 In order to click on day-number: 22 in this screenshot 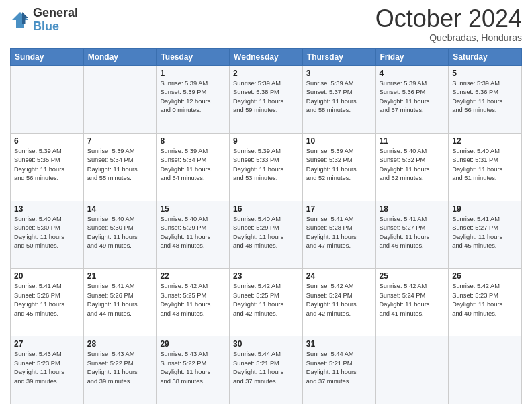, I will do `click(193, 276)`.